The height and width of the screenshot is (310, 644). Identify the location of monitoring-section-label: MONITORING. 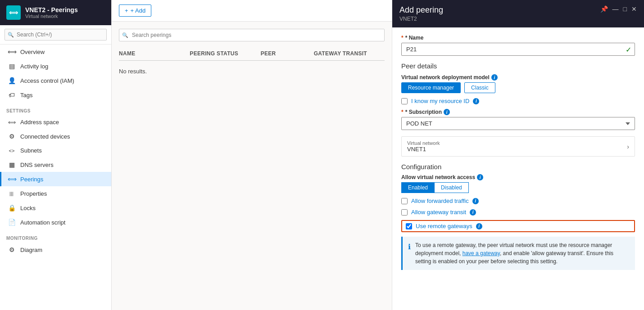
(56, 236).